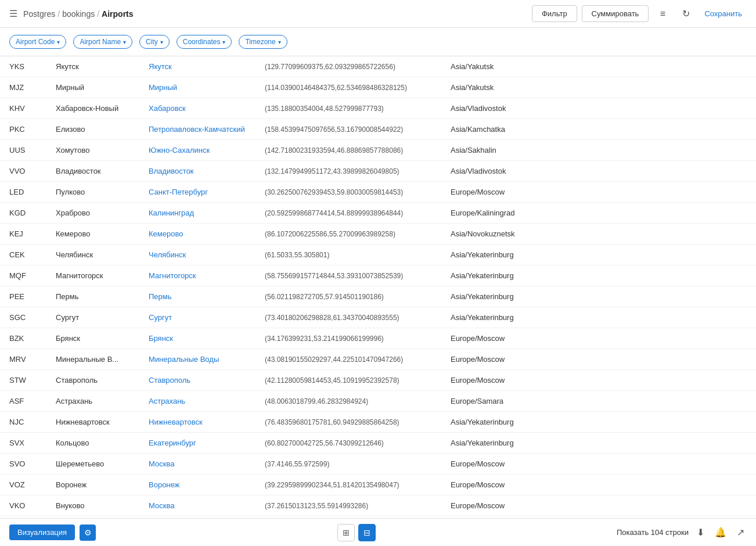 The width and height of the screenshot is (756, 546). Describe the element at coordinates (197, 318) in the screenshot. I see `cell-city: Сургут` at that location.